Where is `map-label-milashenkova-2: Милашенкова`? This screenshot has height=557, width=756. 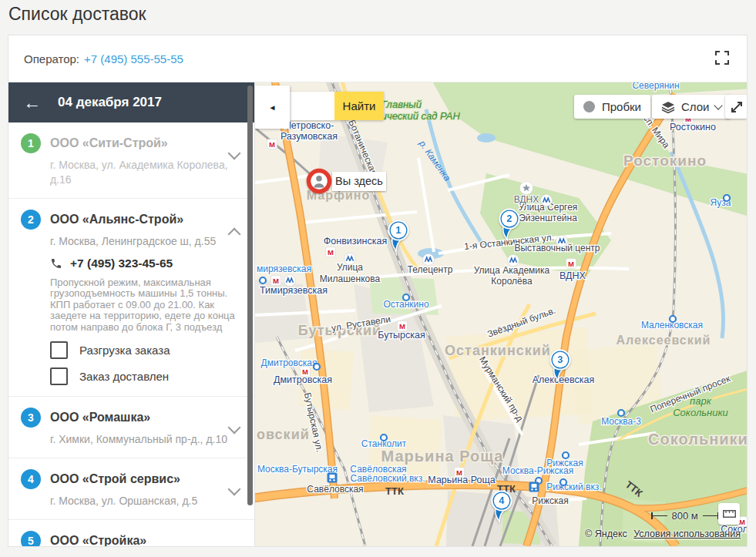 map-label-milashenkova-2: Милашенкова is located at coordinates (350, 279).